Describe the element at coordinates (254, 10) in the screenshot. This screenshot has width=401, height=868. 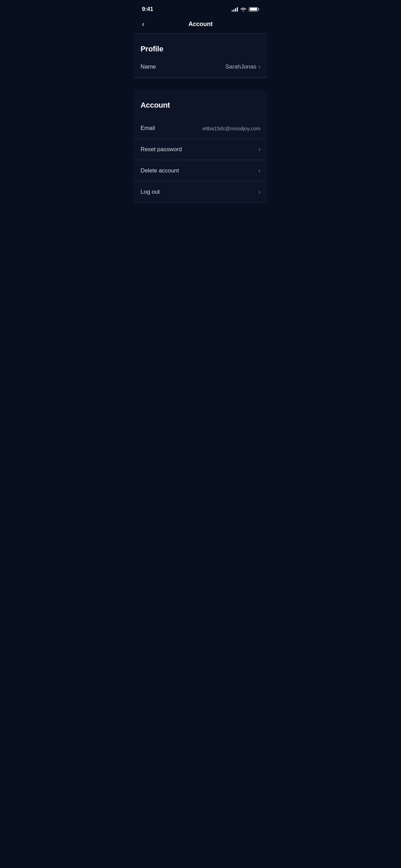
I see `battery-icon` at that location.